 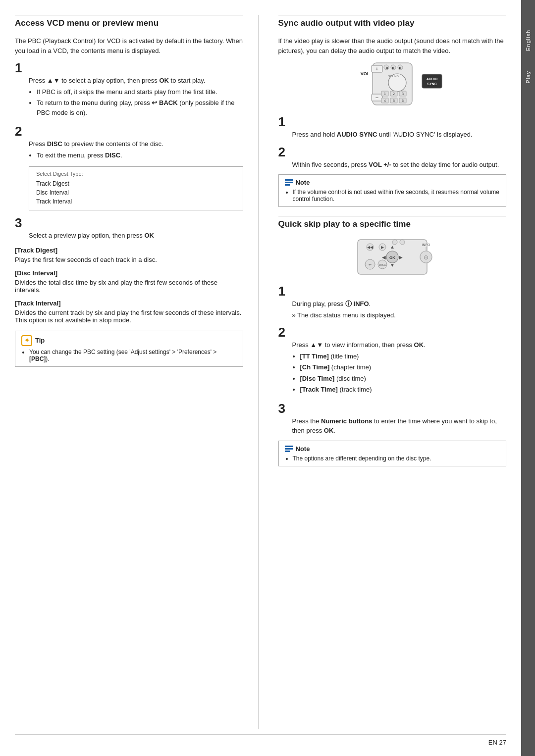 What do you see at coordinates (289, 182) in the screenshot?
I see `note-icon-block` at bounding box center [289, 182].